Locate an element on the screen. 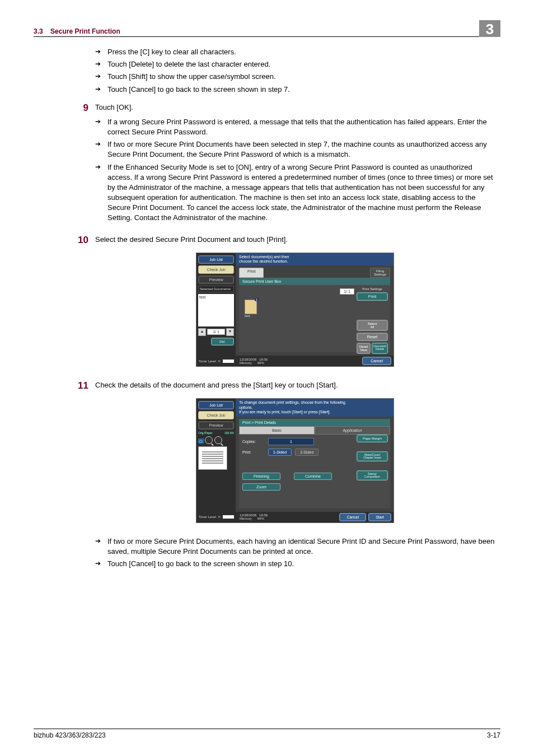  select-all-button: Select All is located at coordinates (372, 325).